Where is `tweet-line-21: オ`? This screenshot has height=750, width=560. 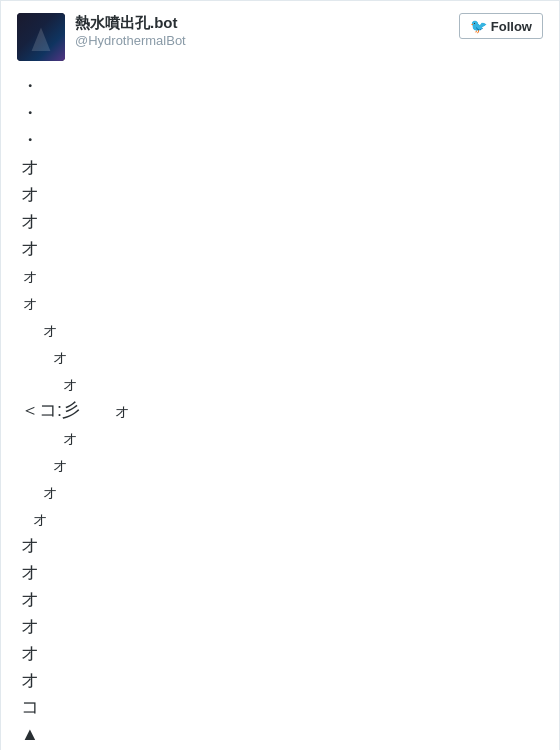 tweet-line-21: オ is located at coordinates (282, 626).